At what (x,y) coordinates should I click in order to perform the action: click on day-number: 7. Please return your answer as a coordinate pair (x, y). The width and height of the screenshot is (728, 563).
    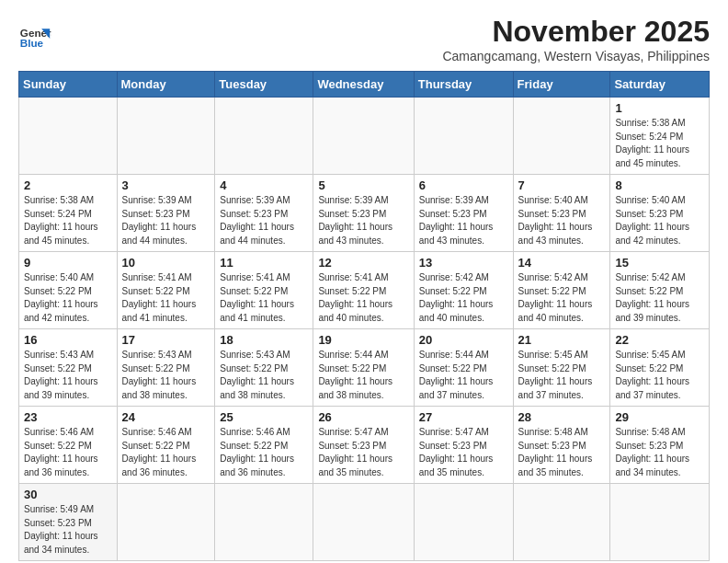
    Looking at the image, I should click on (563, 186).